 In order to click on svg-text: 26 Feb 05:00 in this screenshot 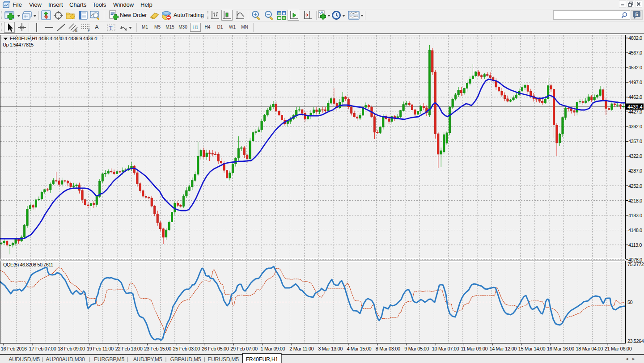, I will do `click(216, 349)`.